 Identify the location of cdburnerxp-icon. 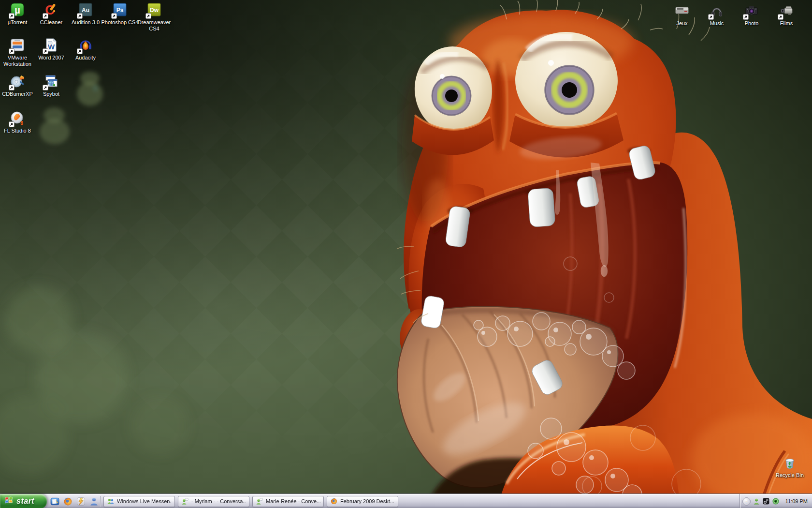
(17, 82).